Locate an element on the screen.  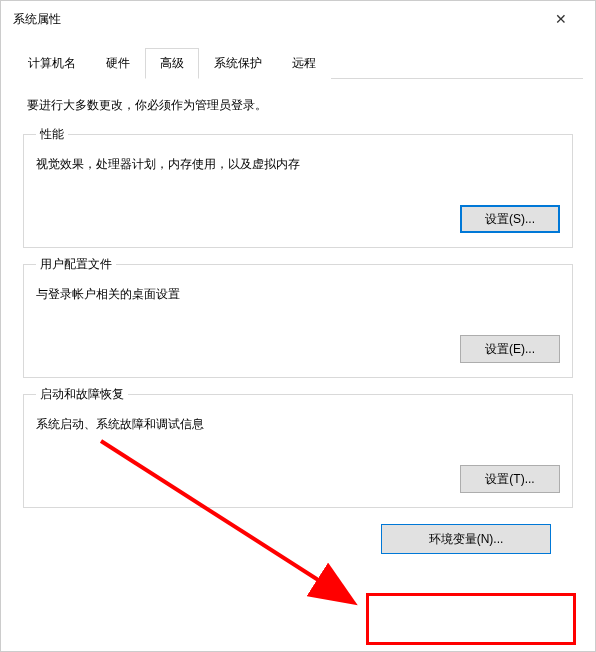
user-profiles-legend: 用户配置文件 is located at coordinates (76, 264).